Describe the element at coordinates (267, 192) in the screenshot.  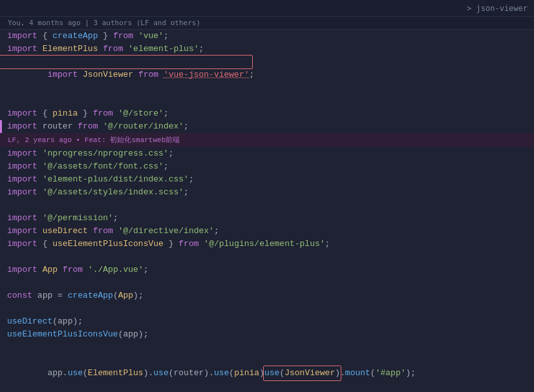
I see `code-line: import '@/assets/styles/index.scss';` at that location.